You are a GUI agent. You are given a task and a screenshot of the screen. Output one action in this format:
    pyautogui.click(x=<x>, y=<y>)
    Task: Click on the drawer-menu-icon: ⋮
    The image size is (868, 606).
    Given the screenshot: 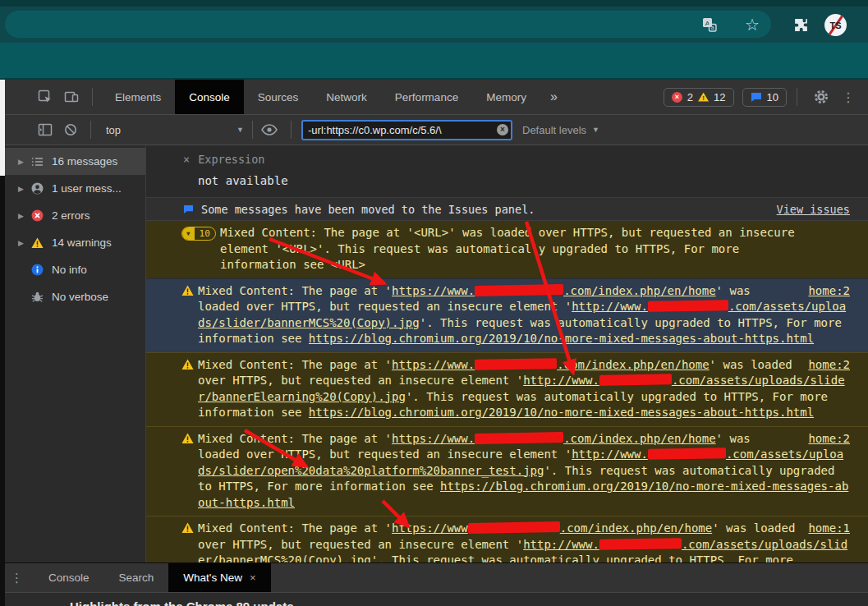 What is the action you would take?
    pyautogui.click(x=16, y=578)
    